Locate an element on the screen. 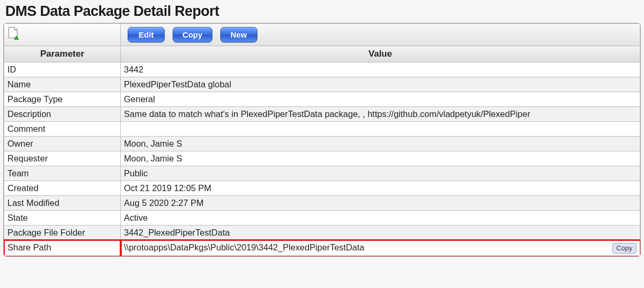 The width and height of the screenshot is (644, 288). value-text: \\protoapps\DataPkgs\Public\2019\3442_Pl… is located at coordinates (244, 247).